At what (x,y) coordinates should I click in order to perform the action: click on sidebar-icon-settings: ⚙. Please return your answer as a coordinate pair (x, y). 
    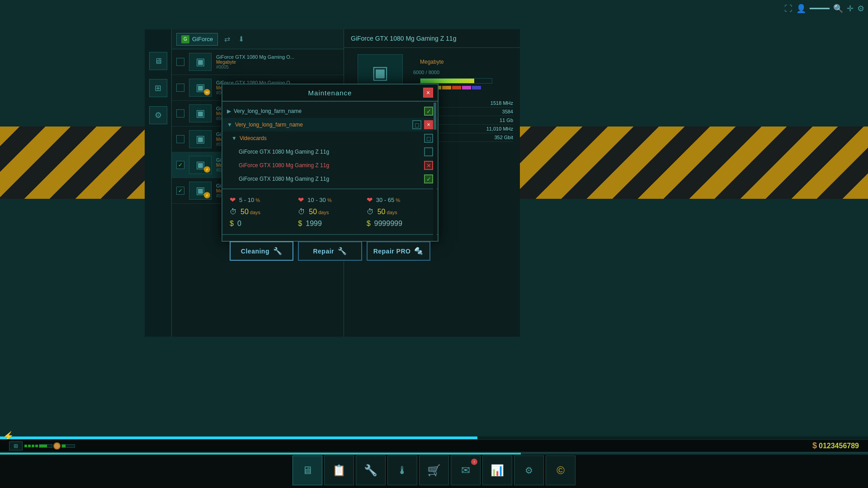
    Looking at the image, I should click on (158, 115).